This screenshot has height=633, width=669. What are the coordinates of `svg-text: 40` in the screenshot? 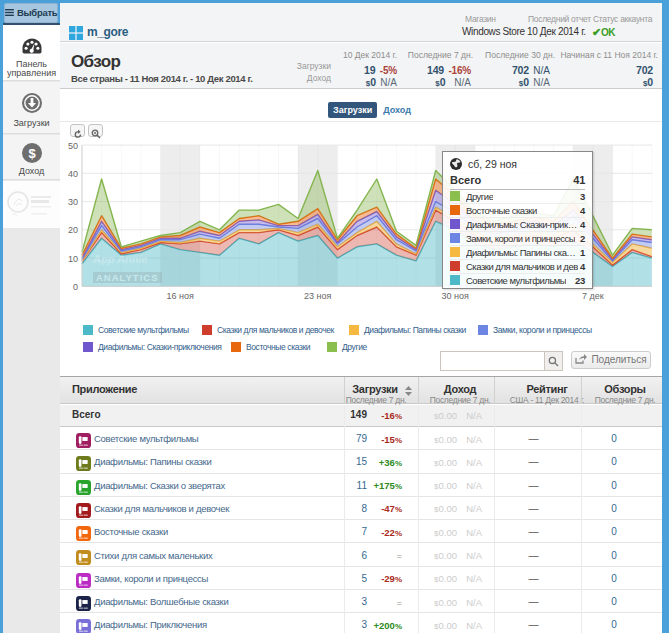 It's located at (73, 174).